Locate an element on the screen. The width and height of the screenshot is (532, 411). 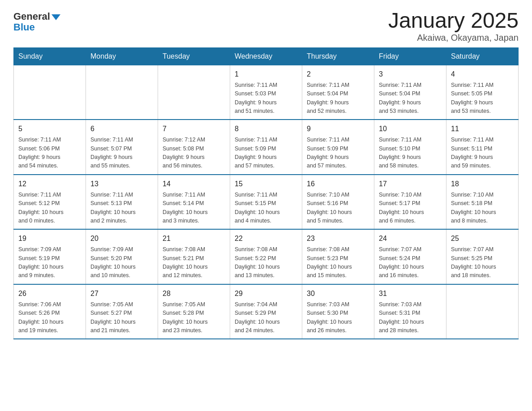
calendar-day-cell: 20Sunrise: 7:09 AMSunset: 5:20 PMDayligh… is located at coordinates (122, 257).